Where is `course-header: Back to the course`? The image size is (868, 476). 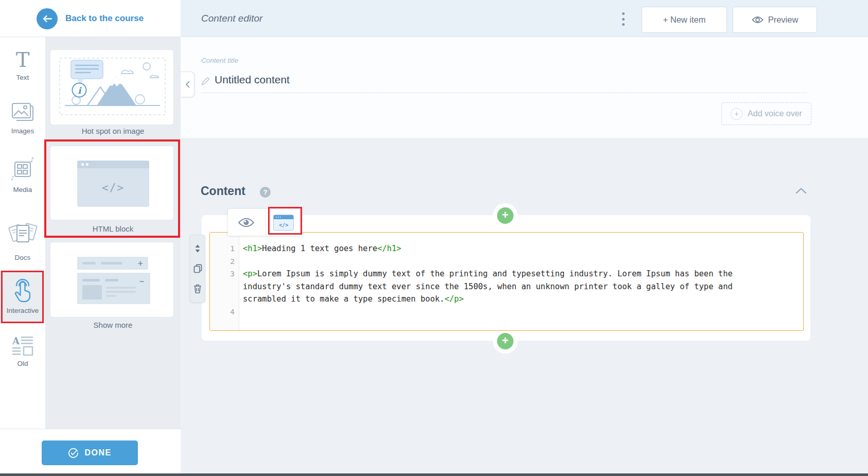
course-header: Back to the course is located at coordinates (91, 19).